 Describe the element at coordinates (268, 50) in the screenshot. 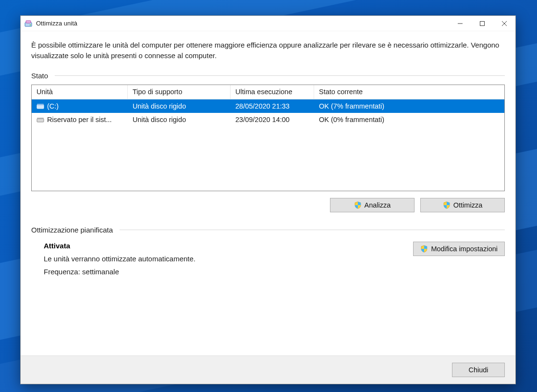

I see `description-text: È possibile ottimizzare le unità del com…` at that location.